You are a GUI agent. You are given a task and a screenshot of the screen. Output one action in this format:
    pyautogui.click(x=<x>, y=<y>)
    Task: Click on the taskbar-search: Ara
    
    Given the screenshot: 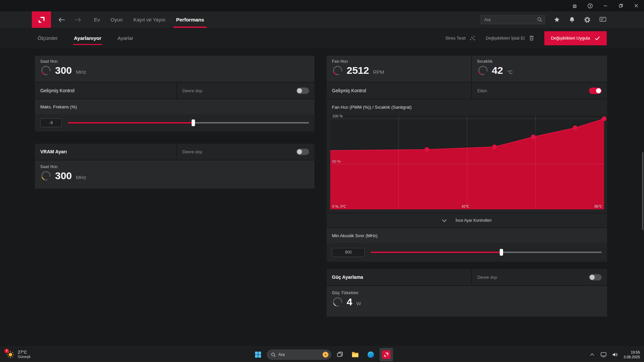 What is the action you would take?
    pyautogui.click(x=299, y=355)
    